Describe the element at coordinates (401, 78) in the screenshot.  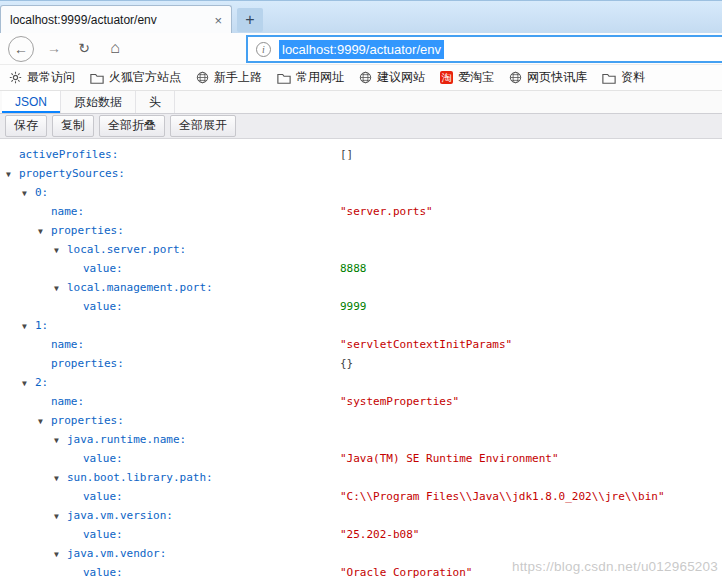
I see `bookmark-label: 建议网站` at that location.